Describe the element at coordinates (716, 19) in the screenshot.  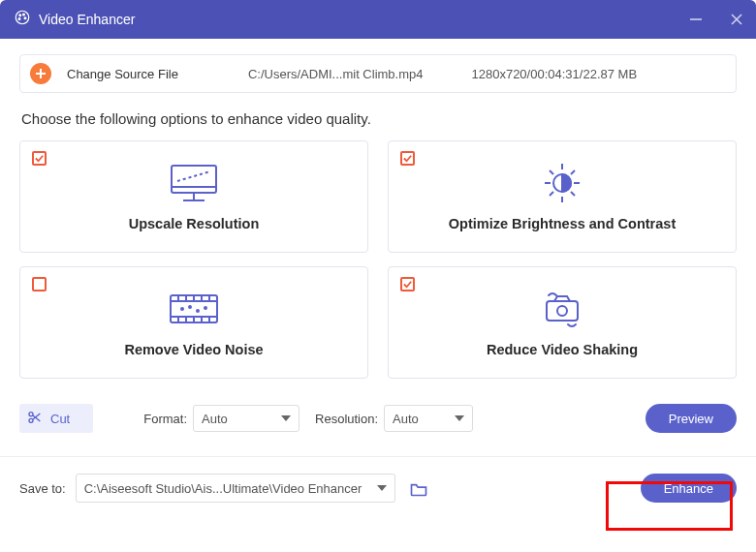
I see `window-controls` at that location.